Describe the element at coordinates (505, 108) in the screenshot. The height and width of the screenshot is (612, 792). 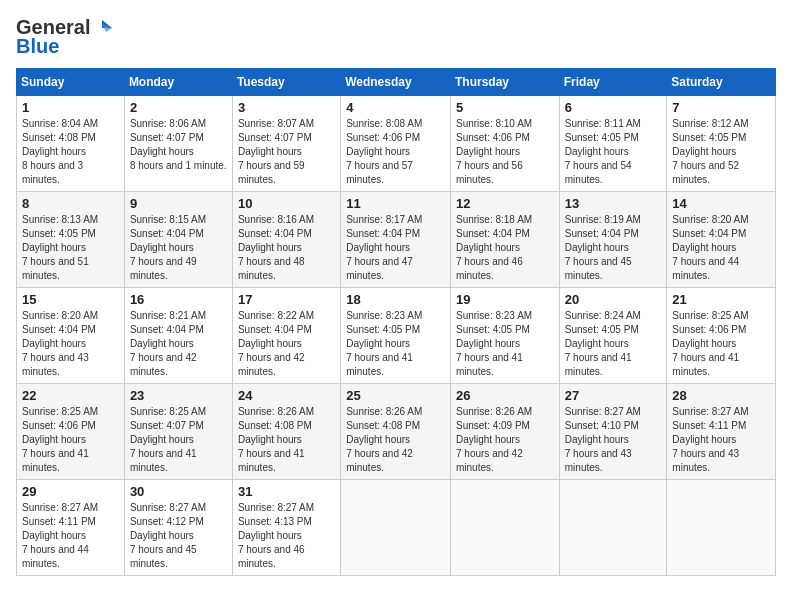
I see `day-number: 5` at that location.